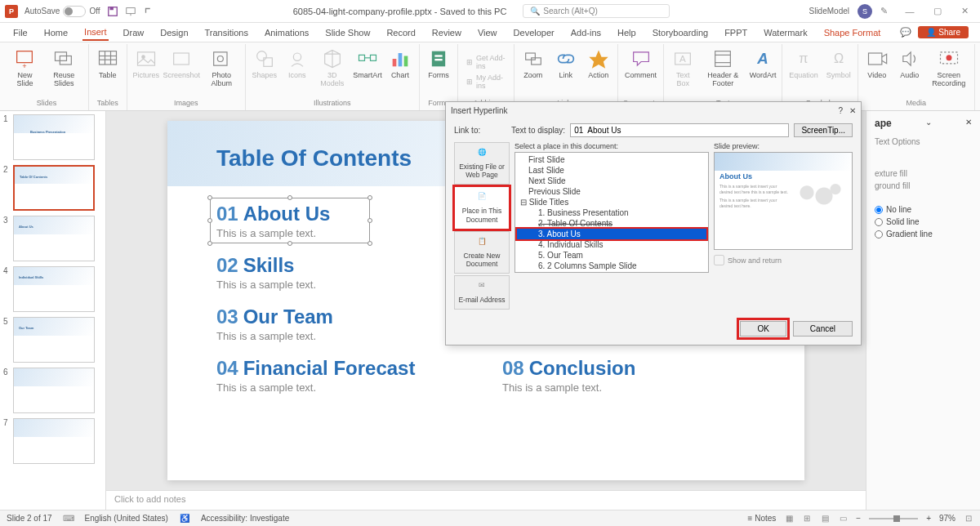 The image size is (980, 526). What do you see at coordinates (596, 11) in the screenshot?
I see `search-input: 🔍 Search (Alt+Q)` at bounding box center [596, 11].